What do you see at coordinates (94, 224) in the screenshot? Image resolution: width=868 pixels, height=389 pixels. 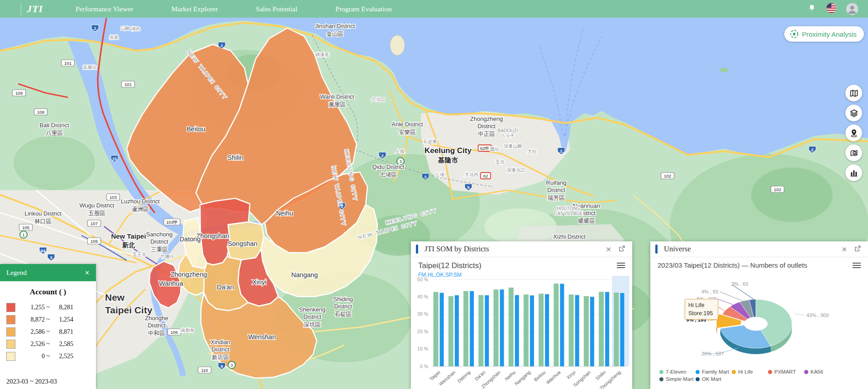 I see `svg-text: 107` at bounding box center [94, 224].